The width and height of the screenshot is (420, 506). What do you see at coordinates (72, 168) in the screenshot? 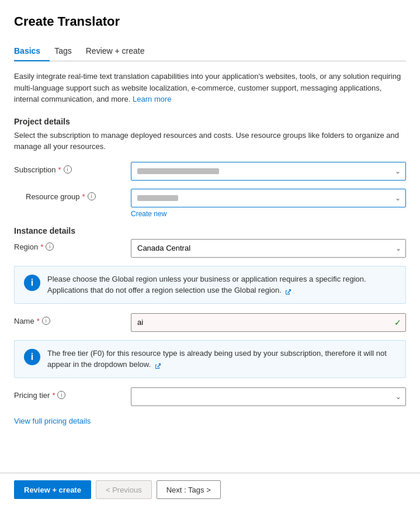
I see `subscription-label: Subscription * i` at bounding box center [72, 168].